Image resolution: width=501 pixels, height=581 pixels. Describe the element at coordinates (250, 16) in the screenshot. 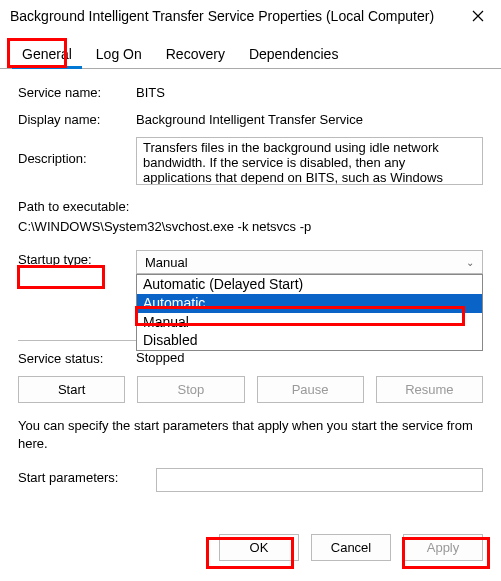

I see `titlebar: Background Intelligent Transfer Service …` at that location.